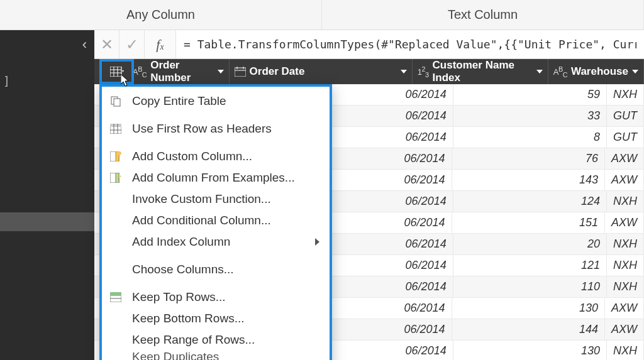 Image resolution: width=644 pixels, height=360 pixels. Describe the element at coordinates (6, 80) in the screenshot. I see `query-item: ]` at that location.